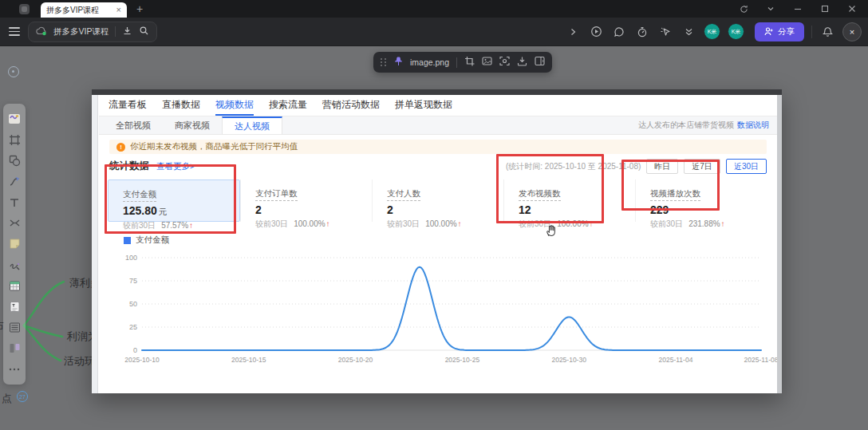 The image size is (868, 430). I want to click on share-button: 分享, so click(779, 32).